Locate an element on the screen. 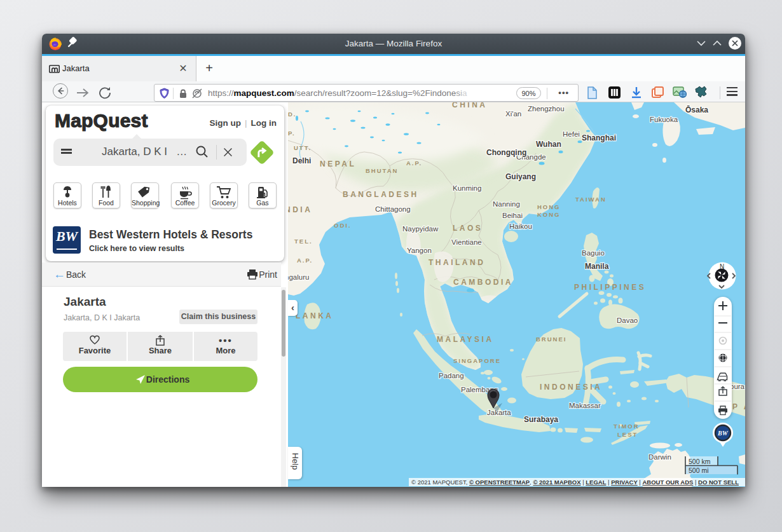 The height and width of the screenshot is (532, 782). svg-text: BW is located at coordinates (723, 433).